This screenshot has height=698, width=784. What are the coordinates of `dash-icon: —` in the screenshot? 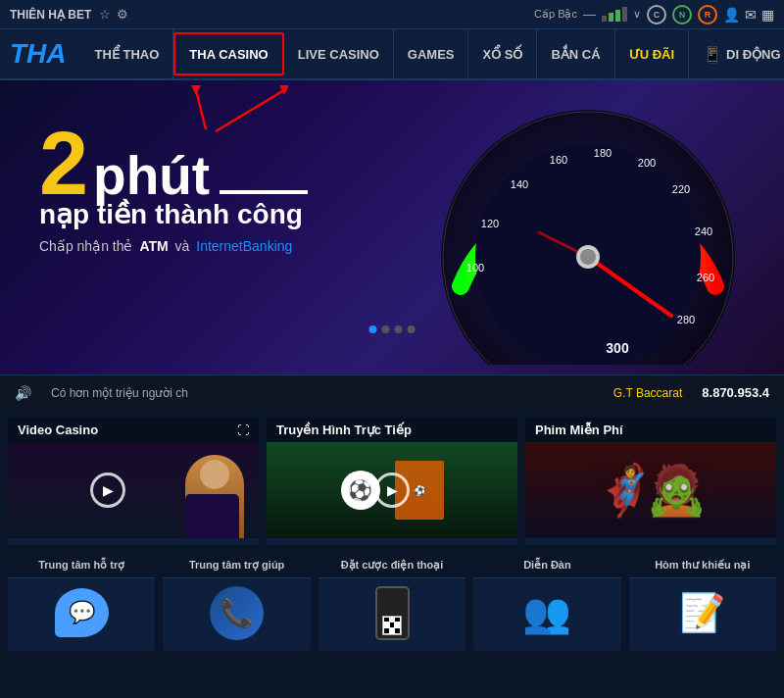 It's located at (590, 14).